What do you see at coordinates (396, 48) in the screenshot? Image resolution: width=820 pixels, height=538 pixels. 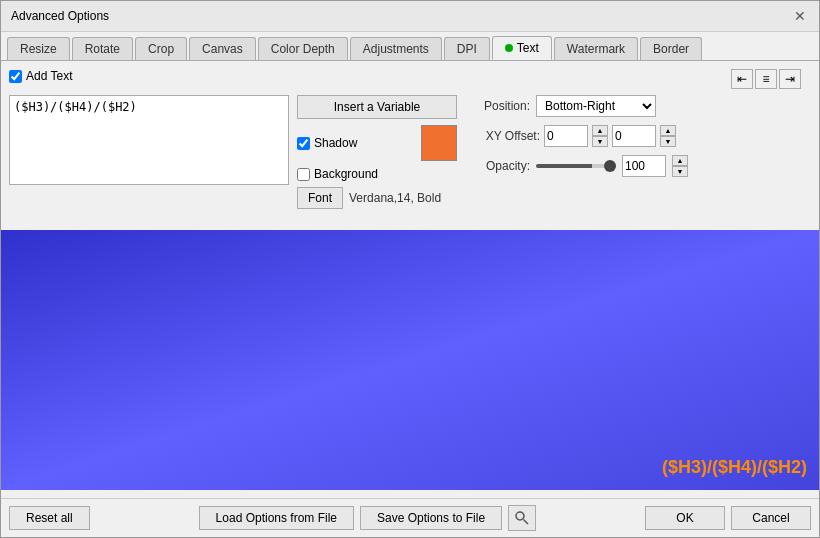 I see `tab-adjustments: Adjustments` at bounding box center [396, 48].